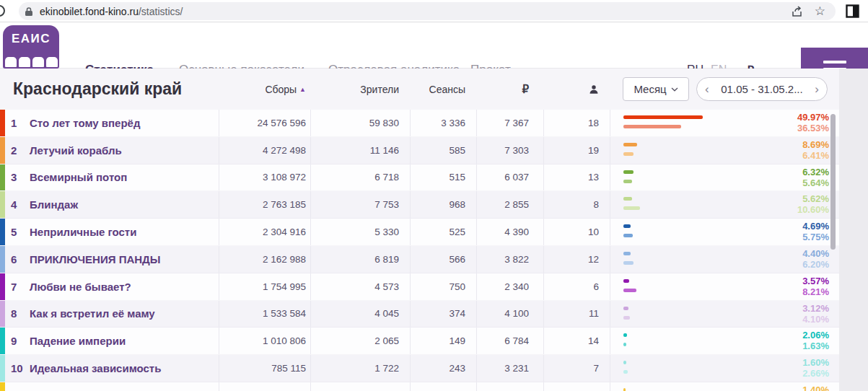 The height and width of the screenshot is (391, 868). Describe the element at coordinates (443, 368) in the screenshot. I see `sessions-value: 243` at that location.